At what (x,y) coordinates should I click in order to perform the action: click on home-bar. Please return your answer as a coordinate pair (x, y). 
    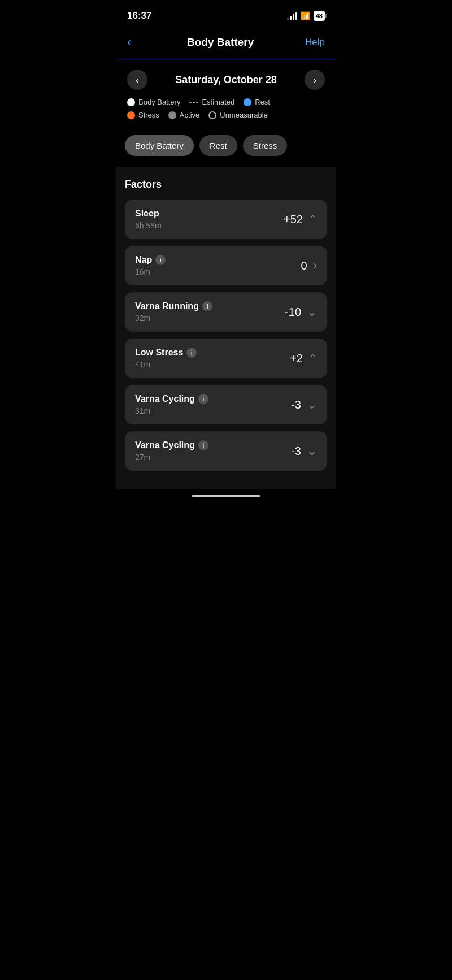
    Looking at the image, I should click on (226, 496).